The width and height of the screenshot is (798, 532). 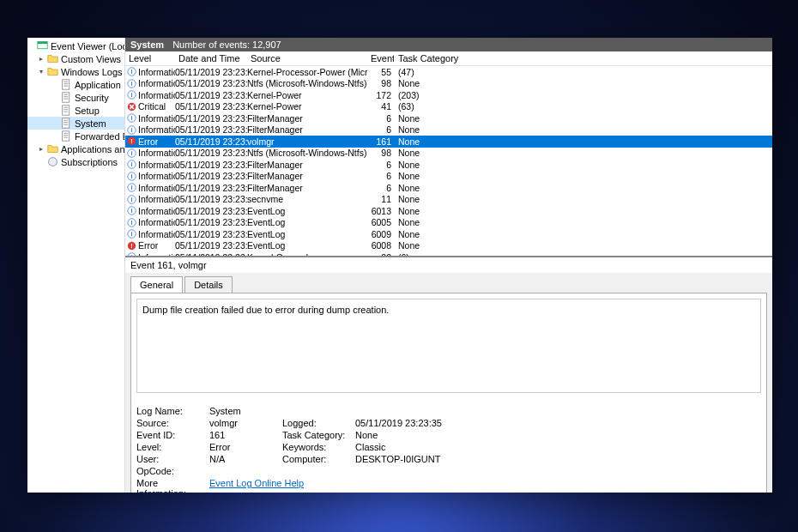 I want to click on col-event-id: Event ID, so click(x=381, y=58).